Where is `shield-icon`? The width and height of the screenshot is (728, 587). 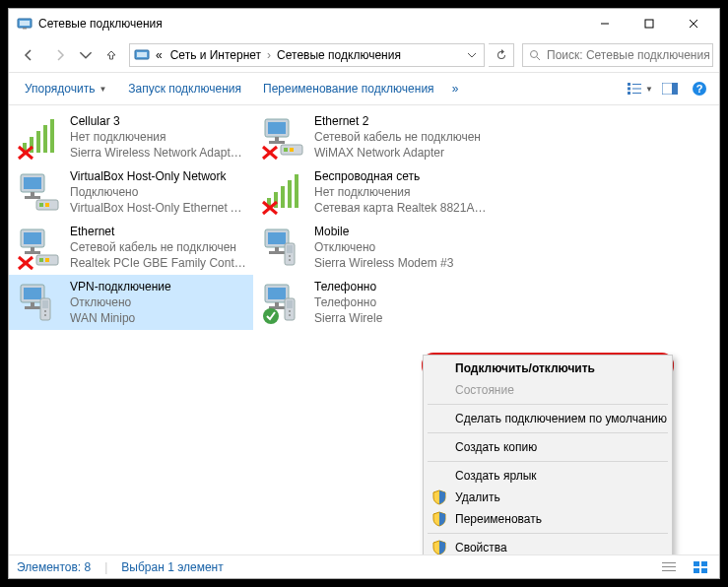 shield-icon is located at coordinates (439, 497).